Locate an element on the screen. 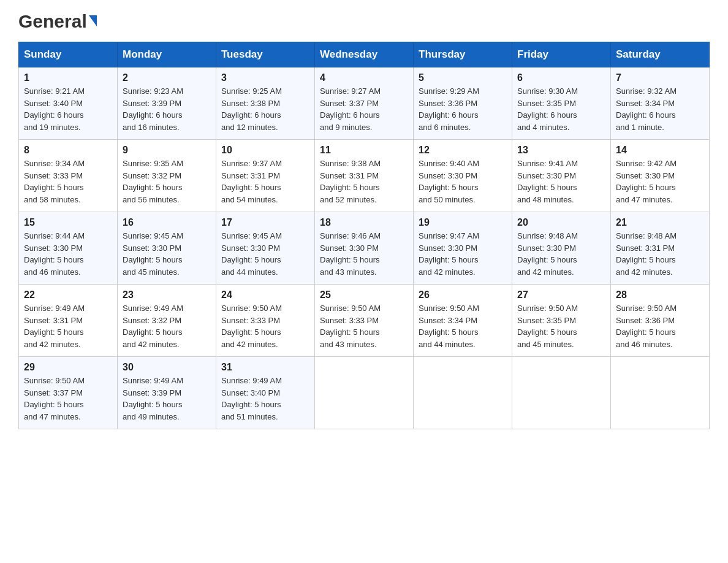  day-info: Sunrise: 9:46 AMSunset: 3:30 PMDaylight:… is located at coordinates (364, 254).